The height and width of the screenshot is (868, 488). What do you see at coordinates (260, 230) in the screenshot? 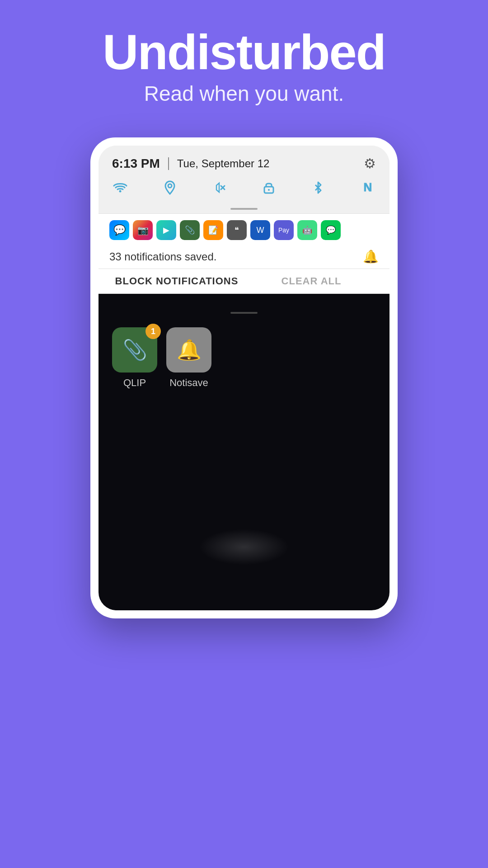
I see `word-icon: W` at bounding box center [260, 230].